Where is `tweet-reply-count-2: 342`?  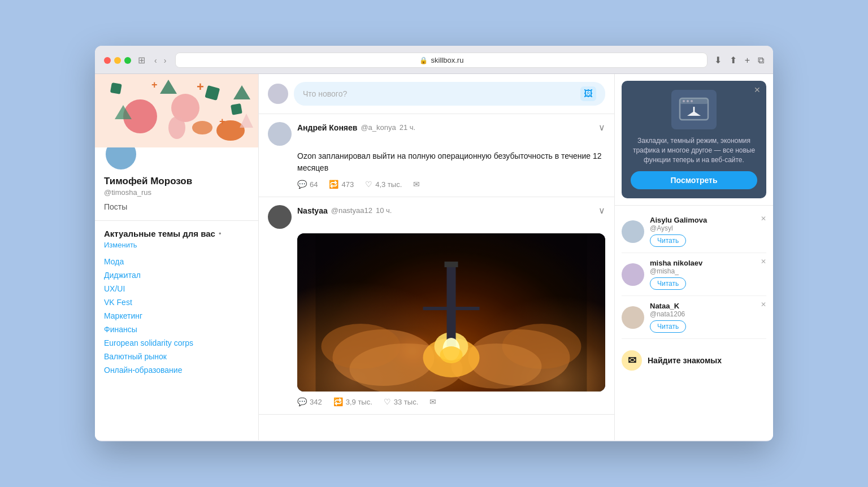 tweet-reply-count-2: 342 is located at coordinates (316, 402).